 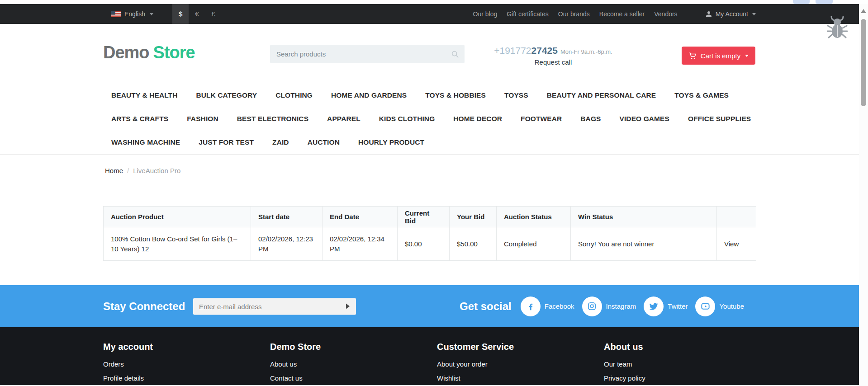 What do you see at coordinates (731, 244) in the screenshot?
I see `view-link: View` at bounding box center [731, 244].